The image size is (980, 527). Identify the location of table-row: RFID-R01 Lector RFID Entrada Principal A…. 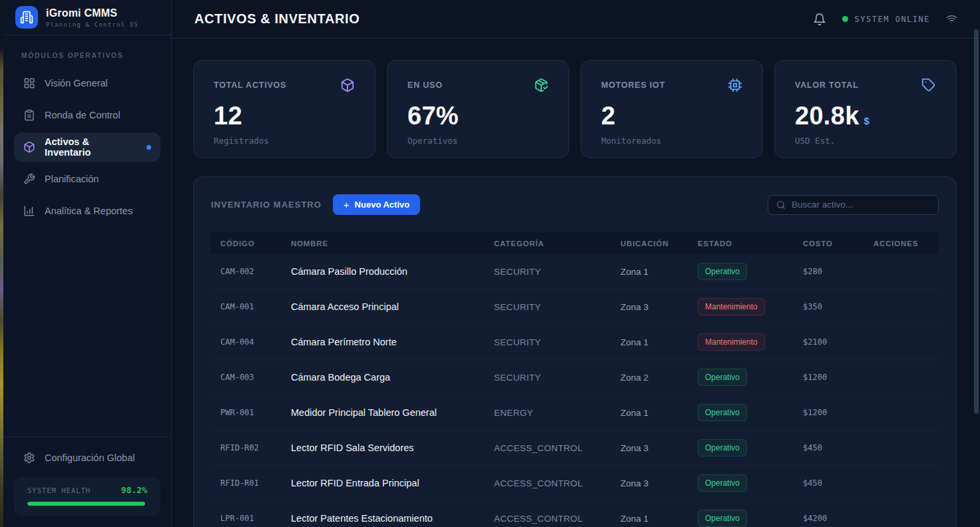
(575, 483).